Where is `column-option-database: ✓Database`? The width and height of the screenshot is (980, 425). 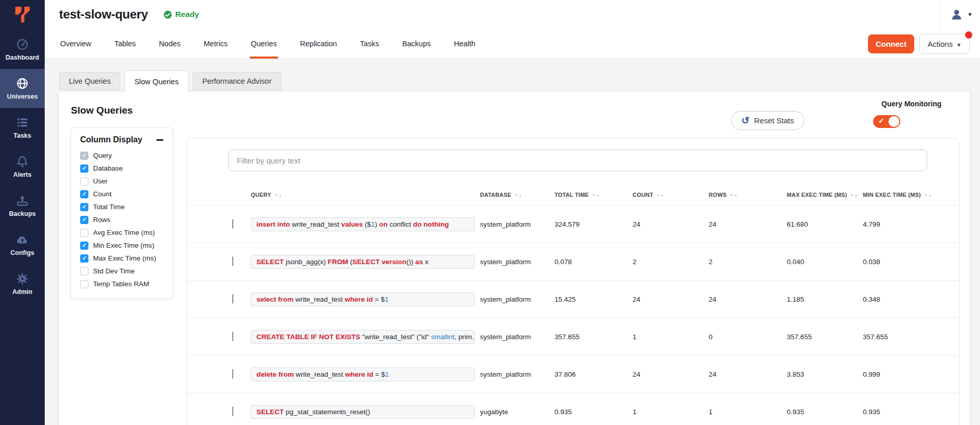
column-option-database: ✓Database is located at coordinates (122, 169).